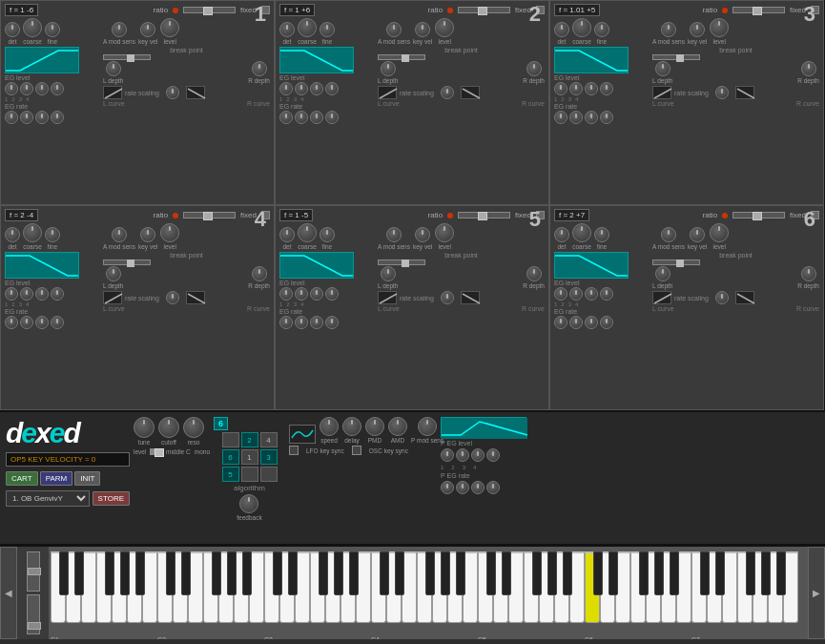 The width and height of the screenshot is (825, 644). I want to click on op-1-bp-track, so click(127, 57).